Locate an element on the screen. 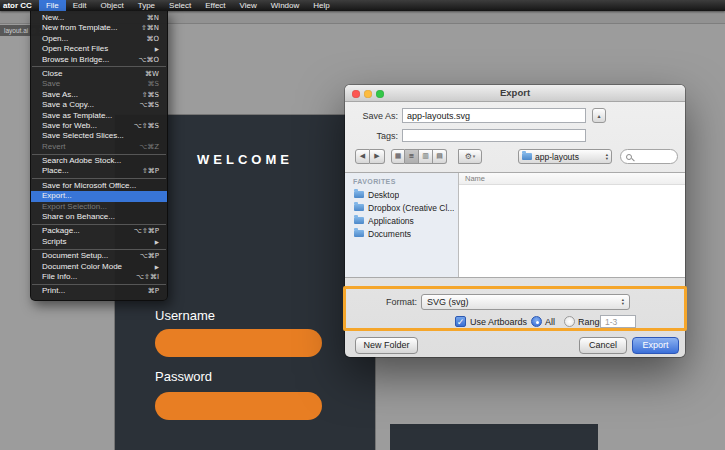  file-menu-item-scripts: Scripts▶ is located at coordinates (99, 242).